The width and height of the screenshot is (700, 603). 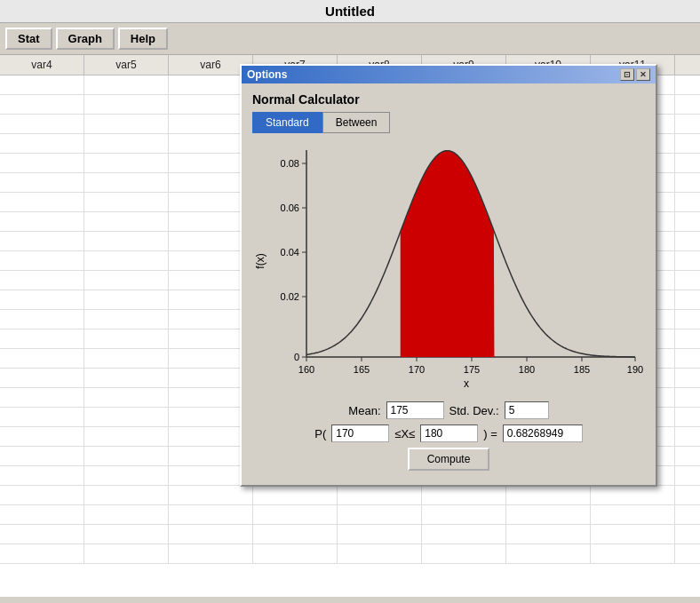 What do you see at coordinates (288, 123) in the screenshot?
I see `tab-standard: Standard` at bounding box center [288, 123].